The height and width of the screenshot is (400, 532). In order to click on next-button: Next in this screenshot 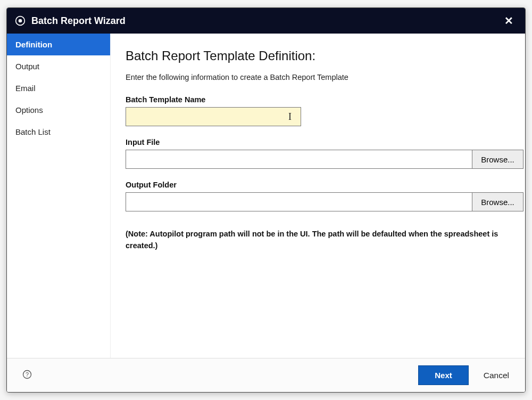, I will do `click(444, 375)`.